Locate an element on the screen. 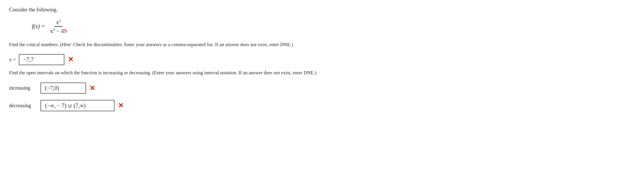 The width and height of the screenshot is (644, 175). increasing-label: increasing is located at coordinates (25, 88).